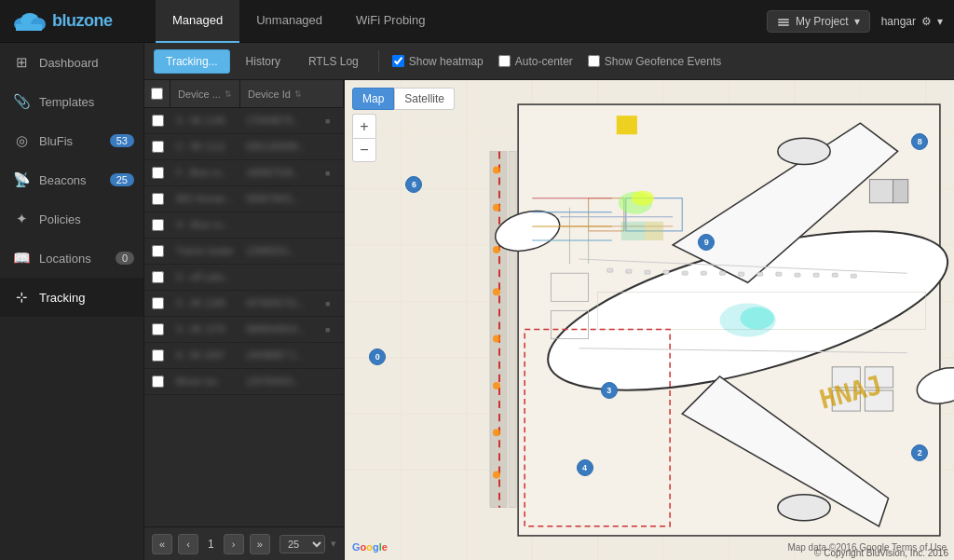 This screenshot has width=954, height=560. What do you see at coordinates (228, 94) in the screenshot?
I see `sort-icon-name: ⇅` at bounding box center [228, 94].